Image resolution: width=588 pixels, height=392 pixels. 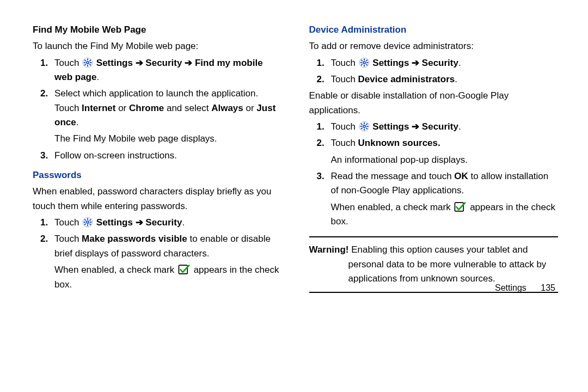 I want to click on fmm-step-3: 3. Follow on-screen instructions., so click(x=157, y=156).